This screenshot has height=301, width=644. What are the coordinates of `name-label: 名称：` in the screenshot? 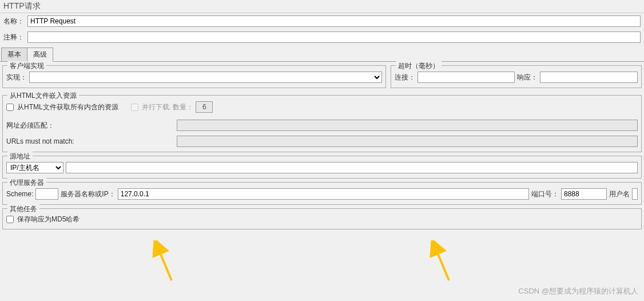 It's located at (14, 22).